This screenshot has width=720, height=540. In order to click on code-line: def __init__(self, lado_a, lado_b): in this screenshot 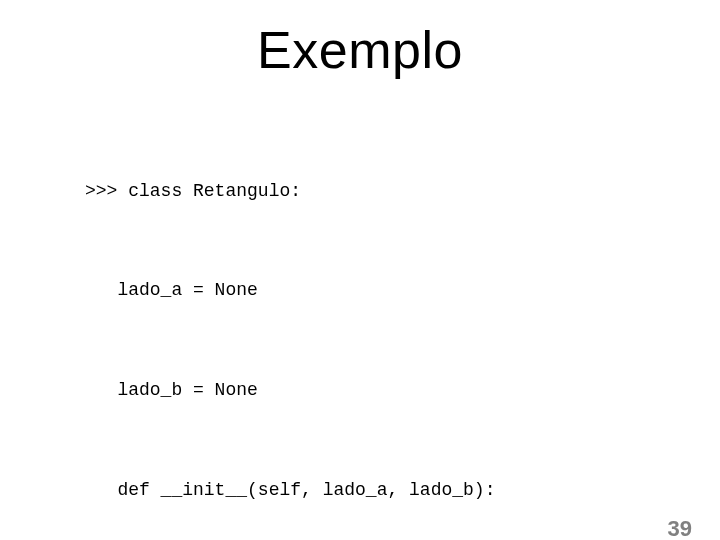, I will do `click(382, 490)`.